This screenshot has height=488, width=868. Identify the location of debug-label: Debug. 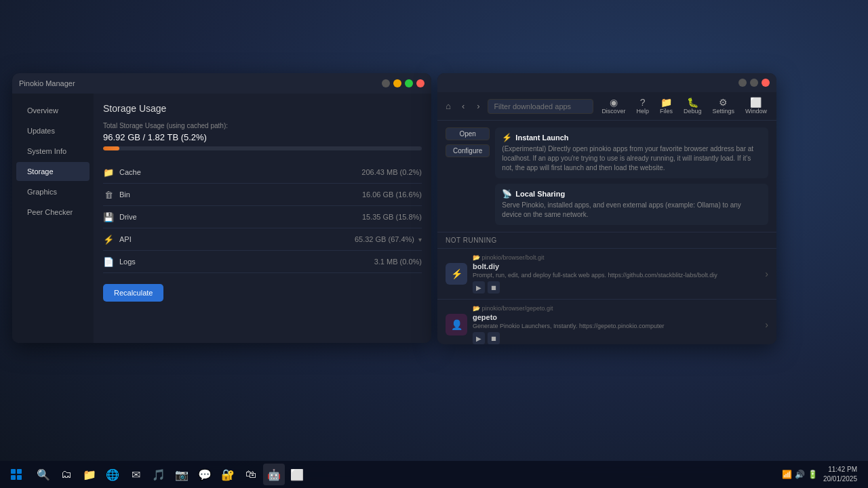
(693, 111).